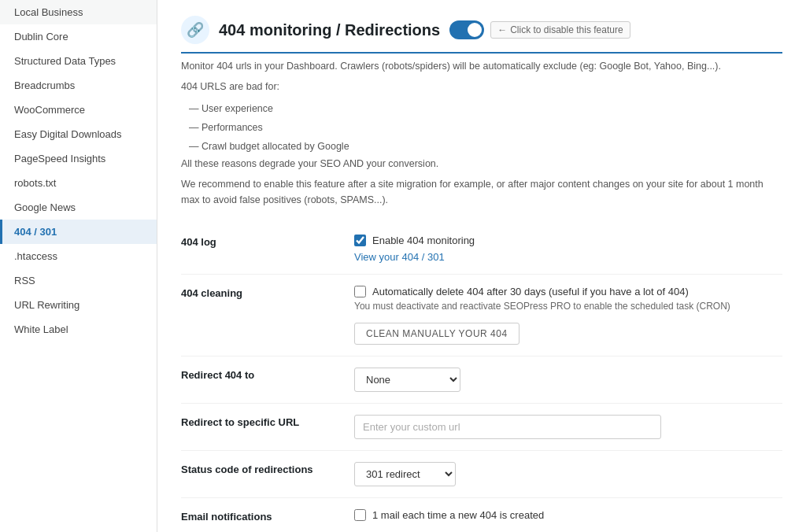  Describe the element at coordinates (482, 192) in the screenshot. I see `desc-line3: We recommend to enable this feature afte…` at that location.